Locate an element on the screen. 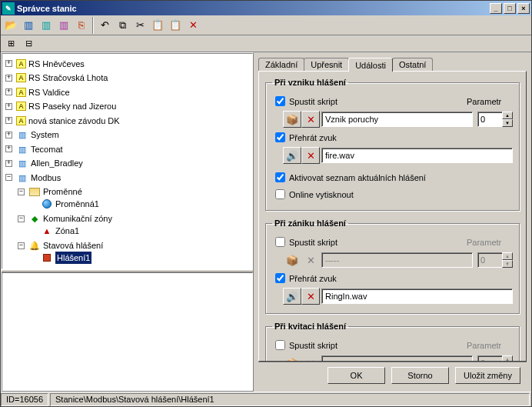 The width and height of the screenshot is (532, 407). paste-special-icon: 📋 is located at coordinates (175, 25).